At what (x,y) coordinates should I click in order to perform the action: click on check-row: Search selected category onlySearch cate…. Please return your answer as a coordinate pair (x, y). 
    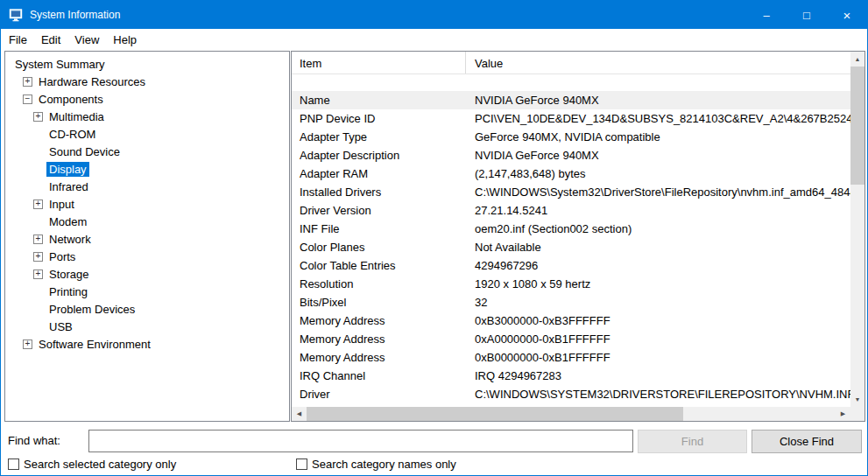
    Looking at the image, I should click on (434, 466).